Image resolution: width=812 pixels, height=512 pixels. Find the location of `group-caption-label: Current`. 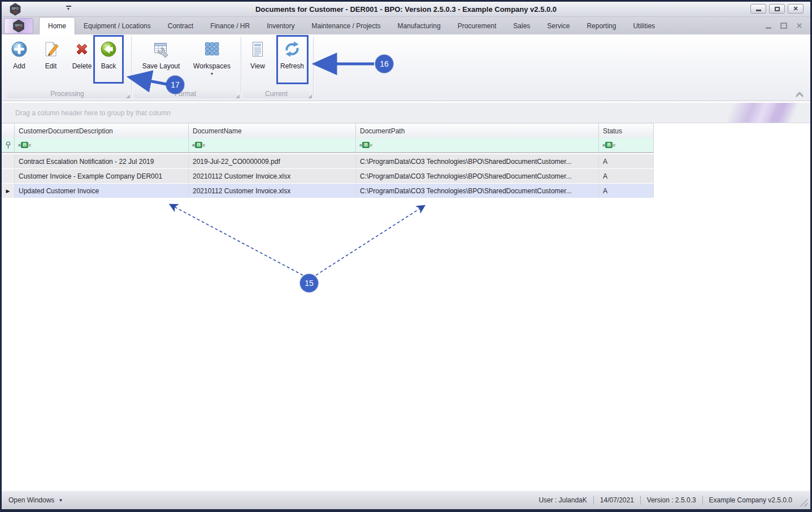

group-caption-label: Current is located at coordinates (276, 94).